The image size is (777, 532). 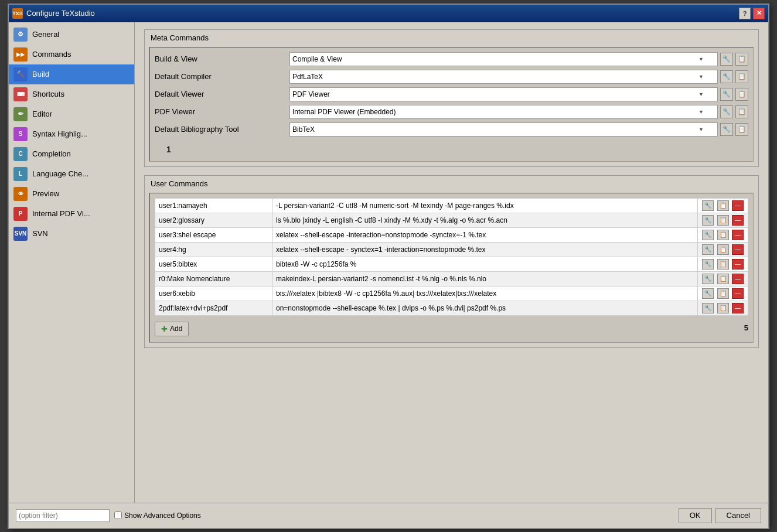 I want to click on build-icon: 🔨, so click(x=21, y=74).